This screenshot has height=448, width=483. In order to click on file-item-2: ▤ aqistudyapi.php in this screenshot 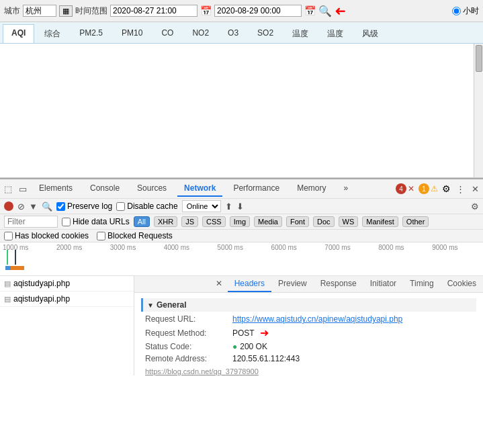, I will do `click(67, 300)`.